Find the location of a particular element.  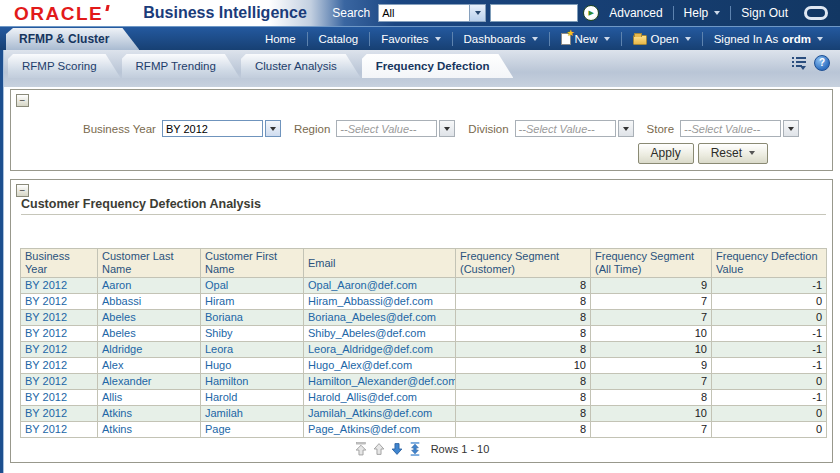

column-header: Business Year is located at coordinates (60, 264).